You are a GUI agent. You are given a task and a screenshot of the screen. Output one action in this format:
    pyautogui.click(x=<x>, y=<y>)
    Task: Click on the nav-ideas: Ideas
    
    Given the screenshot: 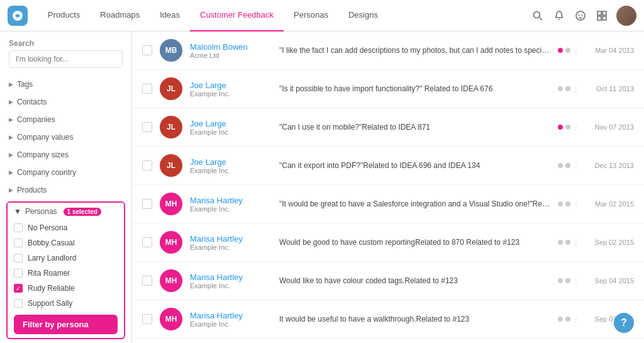 What is the action you would take?
    pyautogui.click(x=170, y=16)
    